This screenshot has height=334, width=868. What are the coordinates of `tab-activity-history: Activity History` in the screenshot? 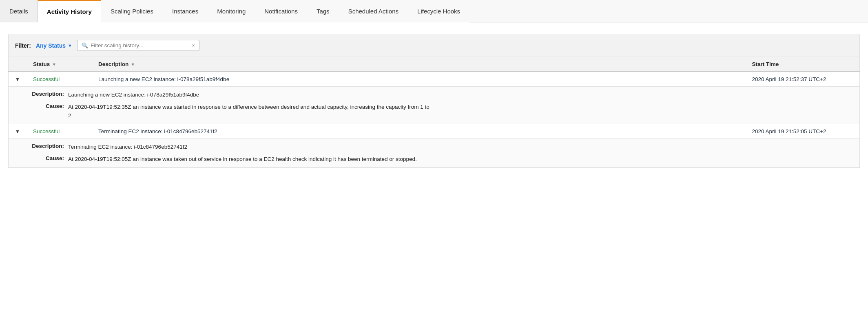 It's located at (69, 11).